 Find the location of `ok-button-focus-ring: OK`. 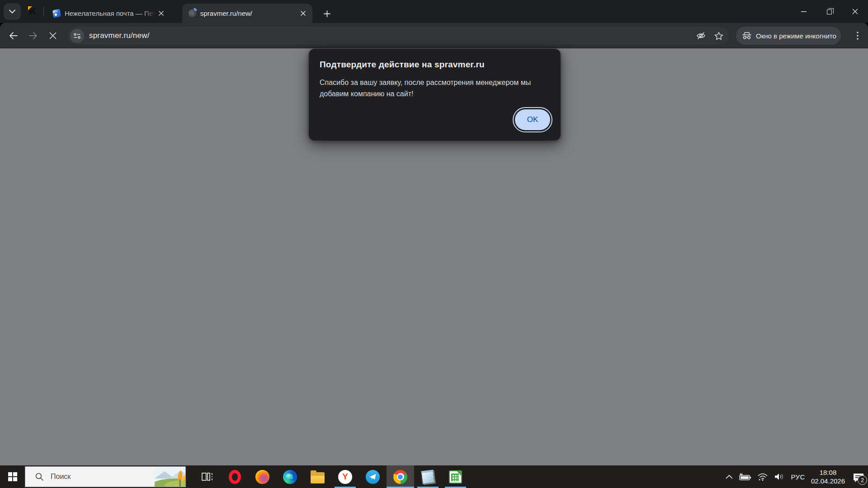

ok-button-focus-ring: OK is located at coordinates (533, 120).